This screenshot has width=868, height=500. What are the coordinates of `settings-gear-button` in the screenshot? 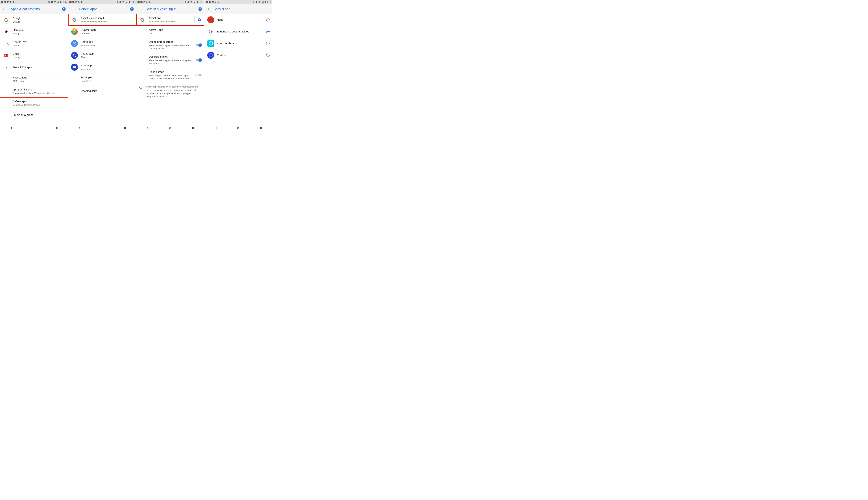 It's located at (198, 20).